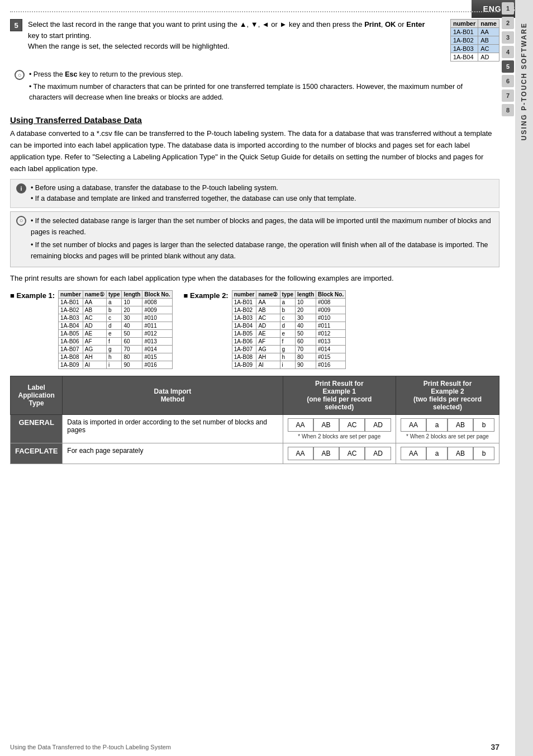 The height and width of the screenshot is (756, 533). Describe the element at coordinates (255, 193) in the screenshot. I see `info-box: i • Before using a database, transfer th…` at that location.